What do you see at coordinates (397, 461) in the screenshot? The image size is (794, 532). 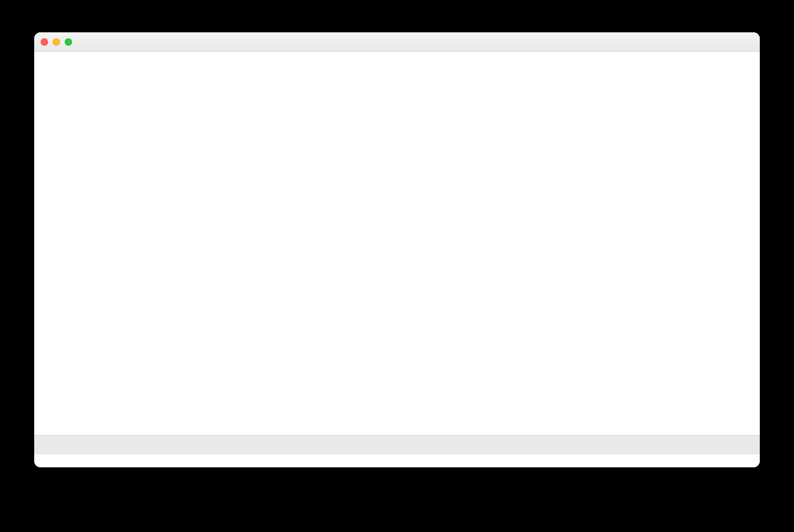 I see `minibuffer` at bounding box center [397, 461].